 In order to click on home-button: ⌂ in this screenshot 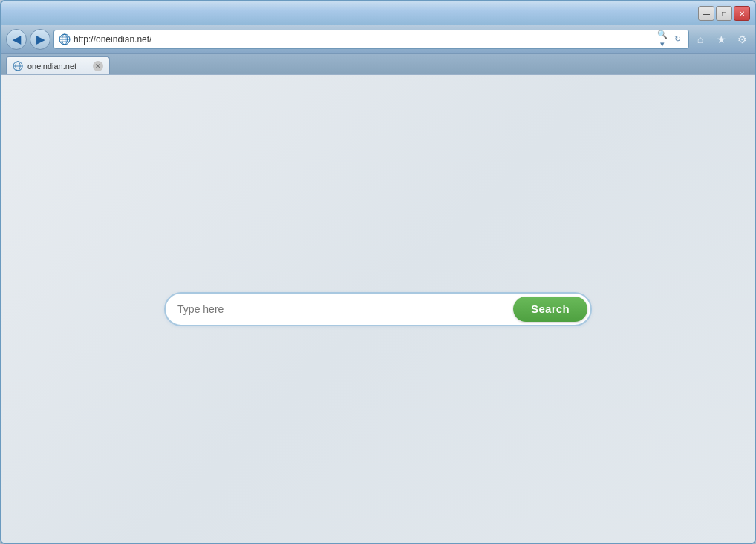, I will do `click(700, 39)`.